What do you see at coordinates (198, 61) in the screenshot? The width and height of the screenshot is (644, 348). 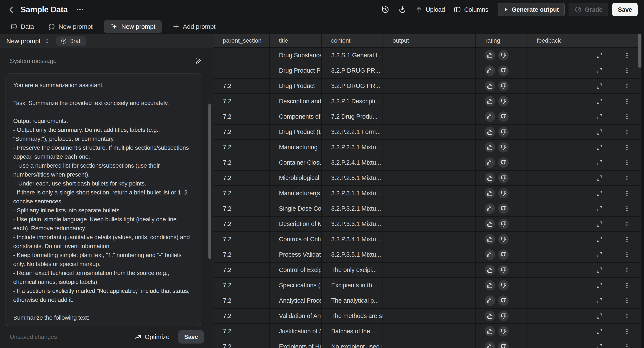 I see `magic-pen-button` at bounding box center [198, 61].